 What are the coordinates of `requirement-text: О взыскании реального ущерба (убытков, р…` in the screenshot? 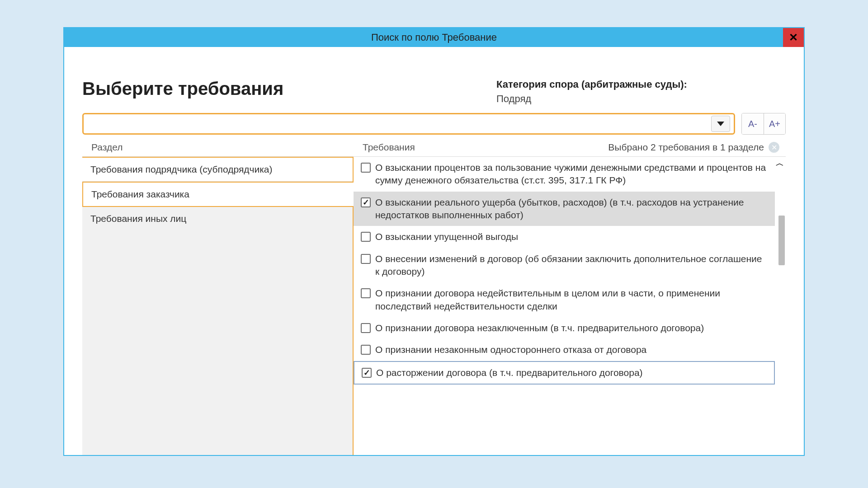 It's located at (572, 209).